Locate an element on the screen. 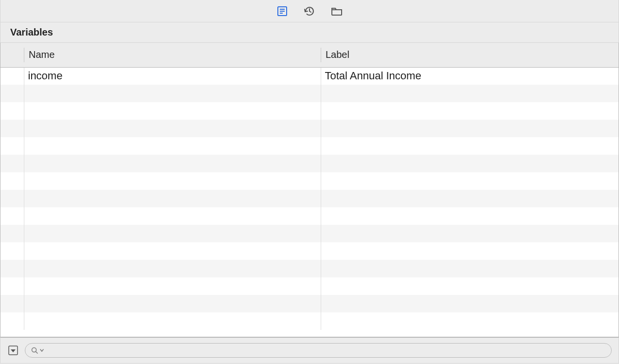 The image size is (619, 364). row-marker-column-header is located at coordinates (12, 55).